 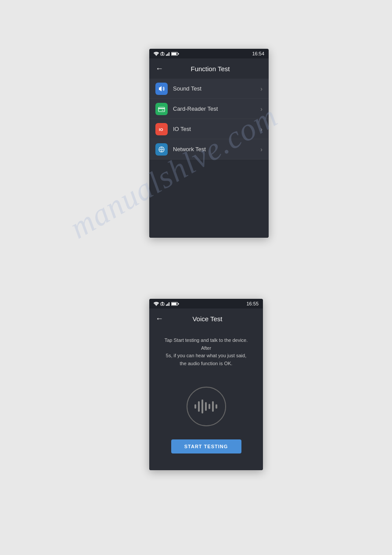 What do you see at coordinates (217, 149) in the screenshot?
I see `network-test-label: Network Test` at bounding box center [217, 149].